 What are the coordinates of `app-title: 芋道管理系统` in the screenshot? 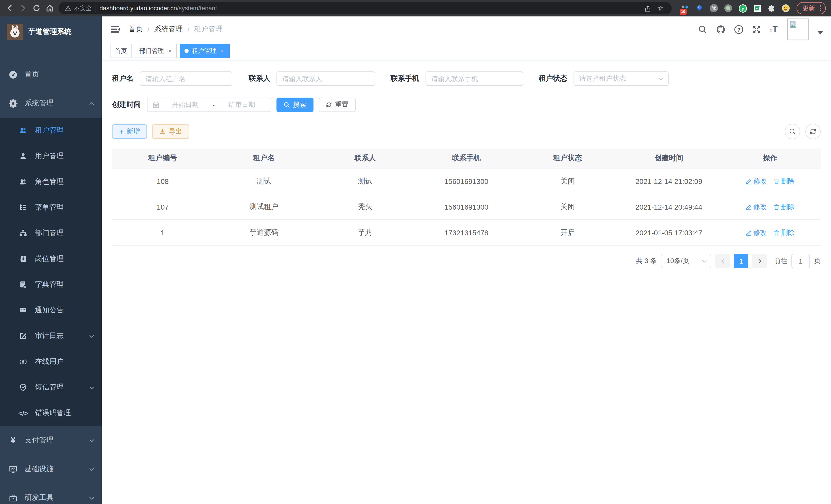 It's located at (50, 32).